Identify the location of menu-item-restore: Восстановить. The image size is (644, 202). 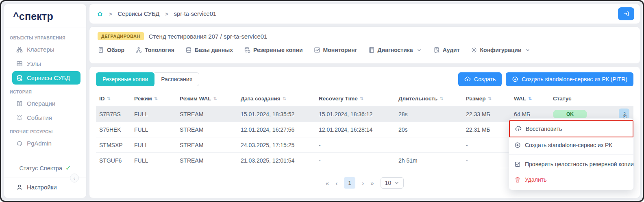
(571, 129).